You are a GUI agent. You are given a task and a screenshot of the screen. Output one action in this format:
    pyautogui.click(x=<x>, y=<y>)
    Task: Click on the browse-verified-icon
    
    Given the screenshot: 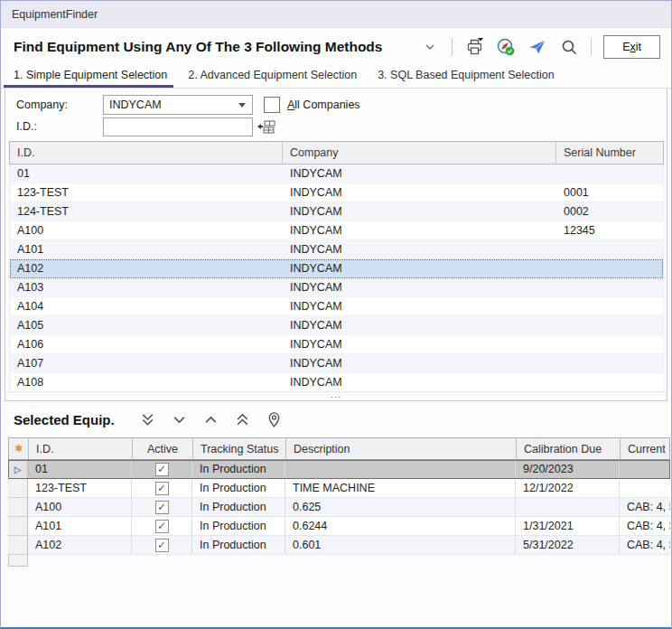 What is the action you would take?
    pyautogui.click(x=506, y=47)
    